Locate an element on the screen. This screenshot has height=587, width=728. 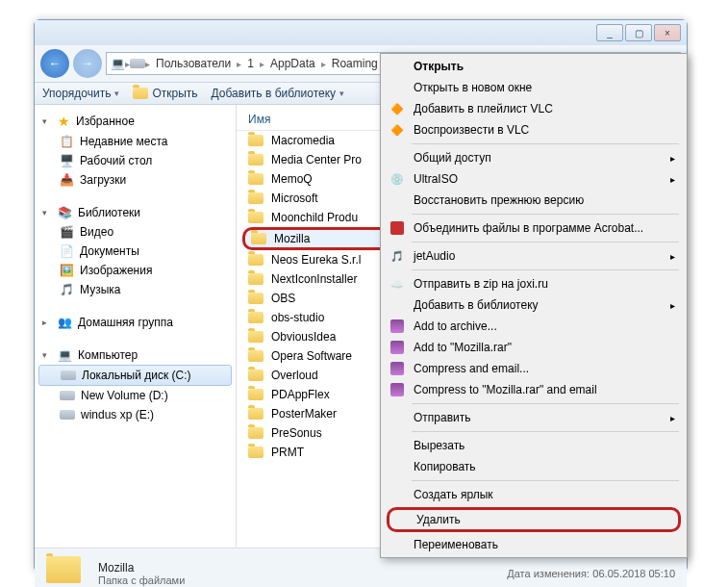
red-icon is located at coordinates (397, 228).